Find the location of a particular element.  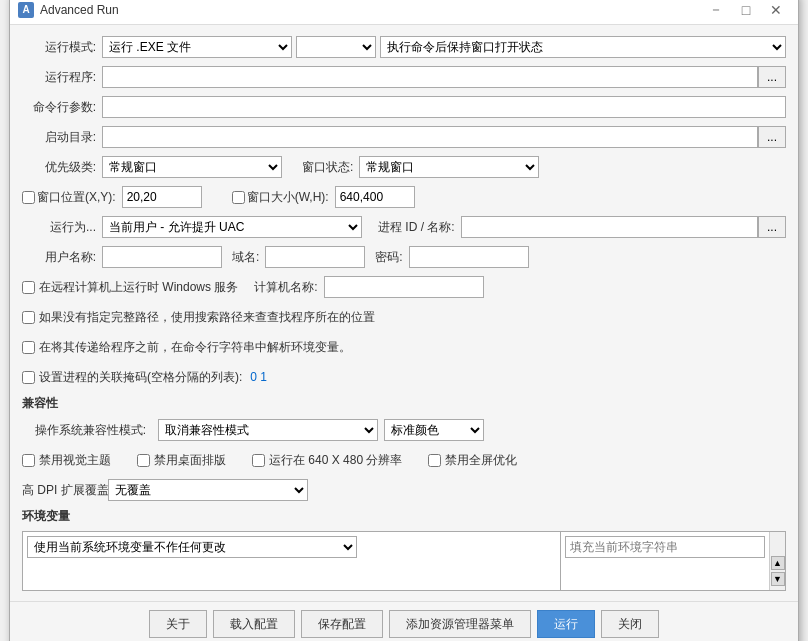

scroll-up-button: ▲ is located at coordinates (778, 563).